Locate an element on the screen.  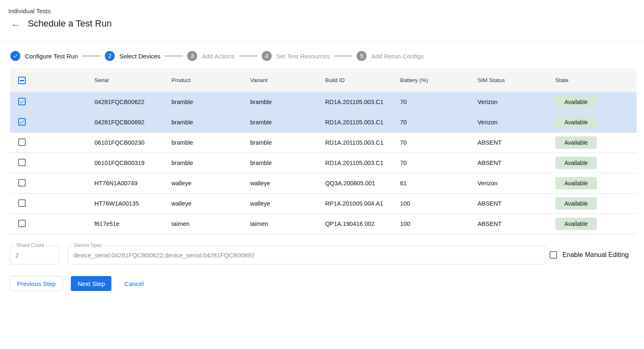
page-title: Schedule a Test Run is located at coordinates (70, 24).